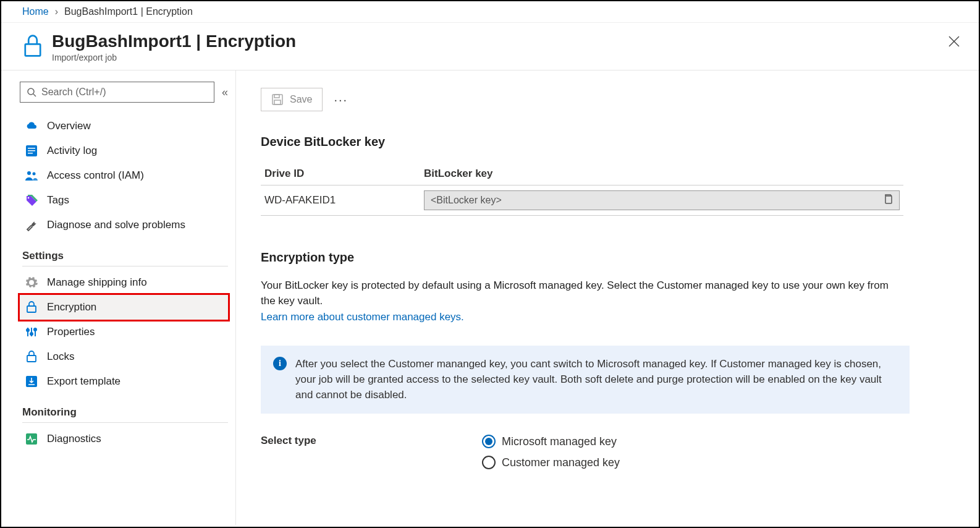 This screenshot has height=528, width=980. What do you see at coordinates (466, 200) in the screenshot?
I see `bitlocker-key-value: <BitLocker key>` at bounding box center [466, 200].